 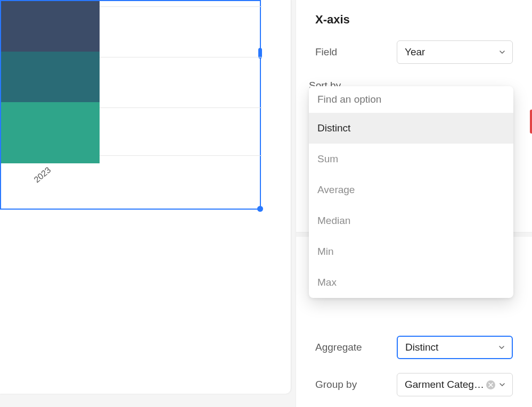 I want to click on chart-gridlines, so click(x=181, y=78).